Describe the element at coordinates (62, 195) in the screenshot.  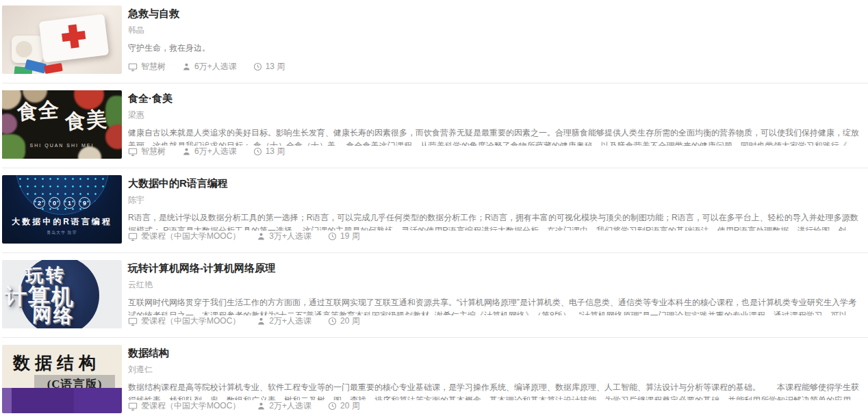
I see `dotted-globe-graphic` at that location.